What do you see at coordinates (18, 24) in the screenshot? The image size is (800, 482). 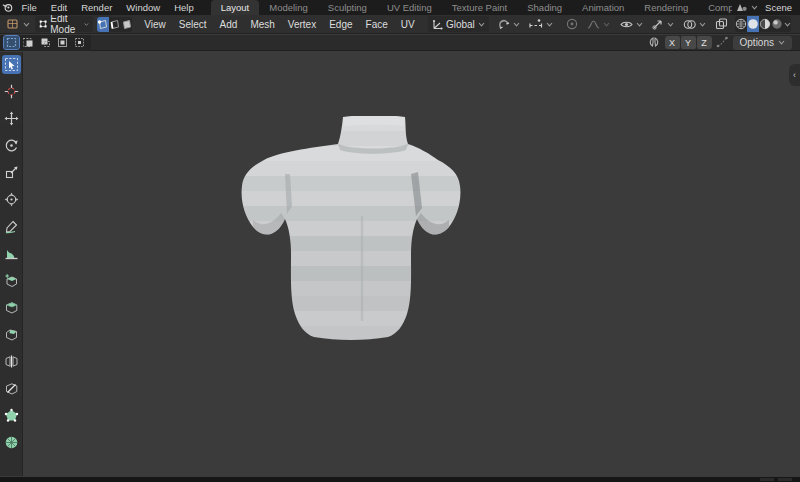 I see `editor-type-button` at bounding box center [18, 24].